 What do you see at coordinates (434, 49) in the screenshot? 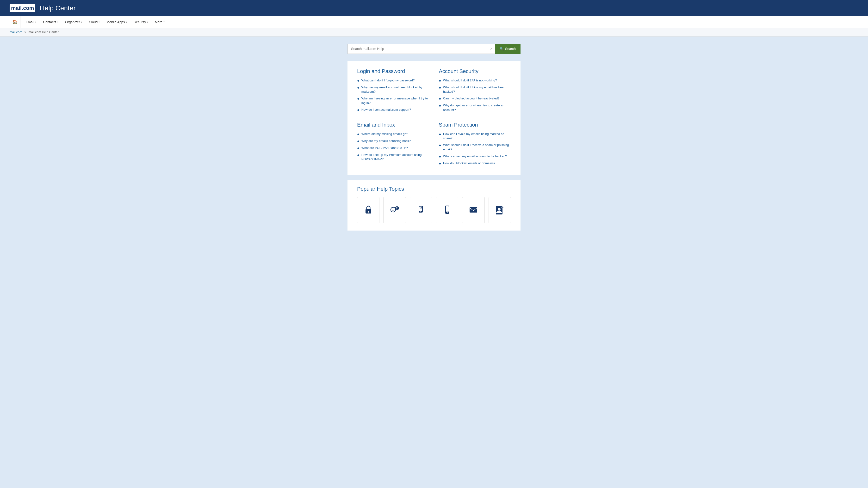
I see `search-bar: × 🔍 Search` at bounding box center [434, 49].